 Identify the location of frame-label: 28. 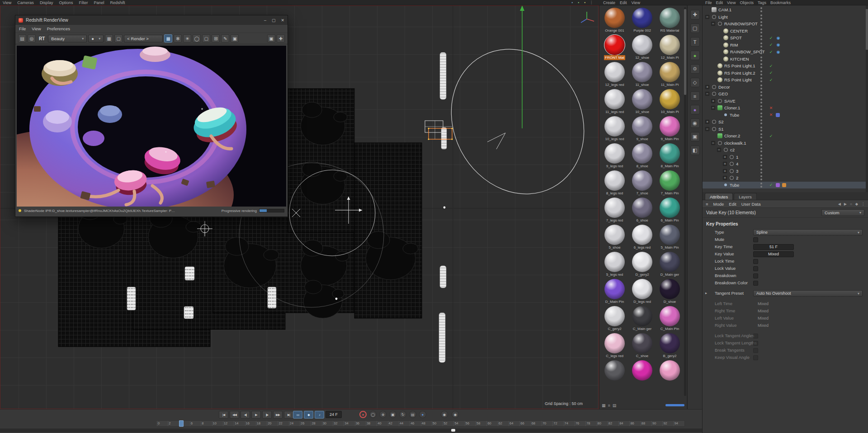
(316, 424).